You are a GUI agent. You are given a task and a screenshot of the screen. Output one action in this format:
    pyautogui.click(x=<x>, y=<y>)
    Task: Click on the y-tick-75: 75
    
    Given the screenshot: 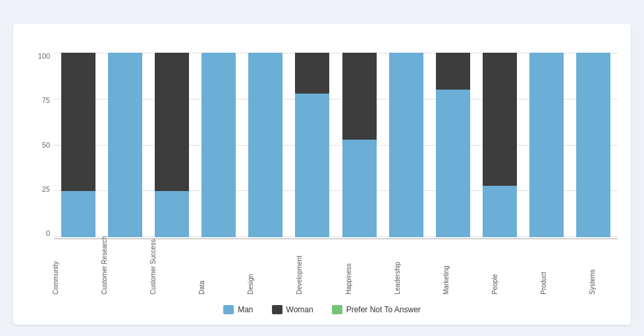 What is the action you would take?
    pyautogui.click(x=42, y=100)
    